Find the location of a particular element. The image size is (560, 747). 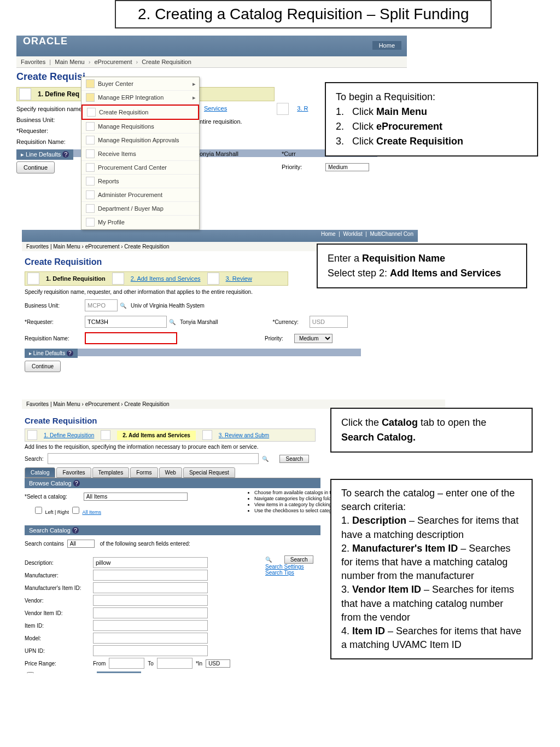

browse-catalog-header: Browse Catalog ? is located at coordinates (173, 483).